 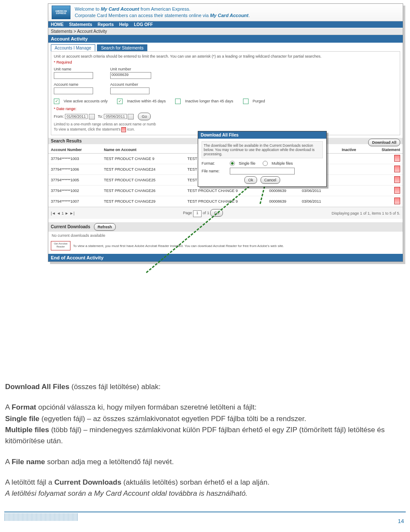 What do you see at coordinates (105, 227) in the screenshot?
I see `refresh-button: Refresh` at bounding box center [105, 227].